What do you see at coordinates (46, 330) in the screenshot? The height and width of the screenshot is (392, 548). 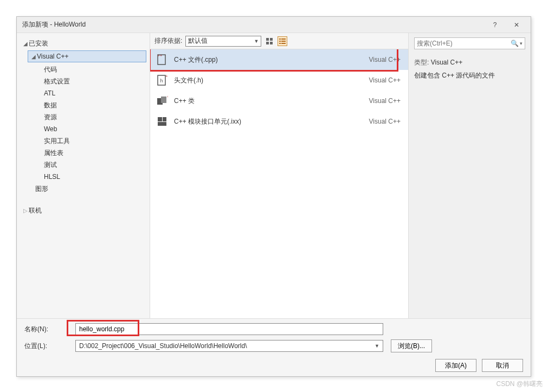 I see `name-label: 名称(N):` at bounding box center [46, 330].